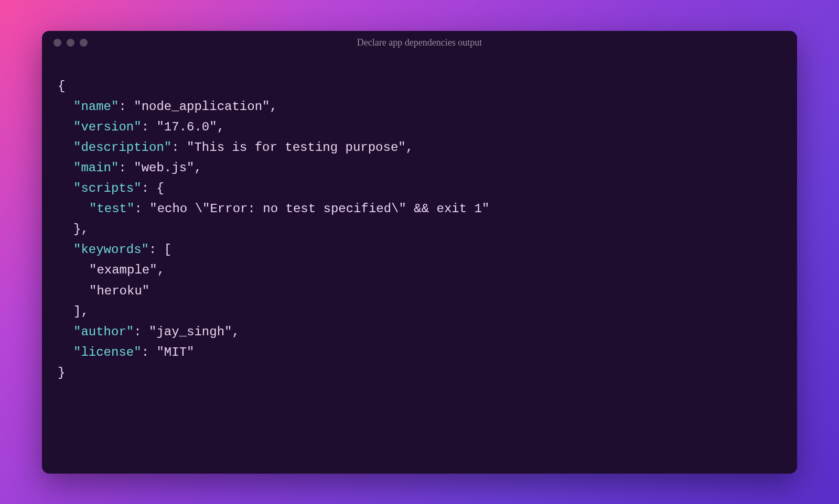 This screenshot has width=839, height=504. Describe the element at coordinates (319, 209) in the screenshot. I see `json-value-test: "echo \"Error: no test specified\" && ex…` at that location.